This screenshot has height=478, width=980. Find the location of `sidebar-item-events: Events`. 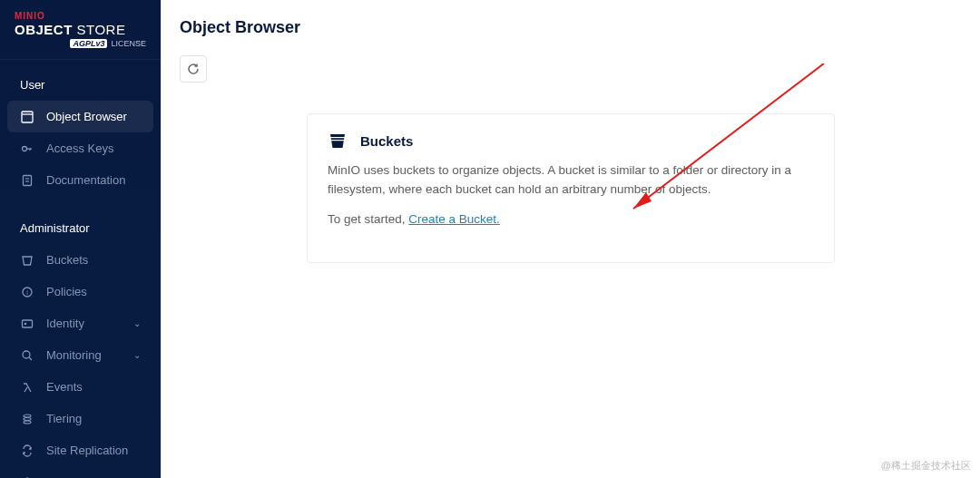

sidebar-item-events: Events is located at coordinates (80, 386).